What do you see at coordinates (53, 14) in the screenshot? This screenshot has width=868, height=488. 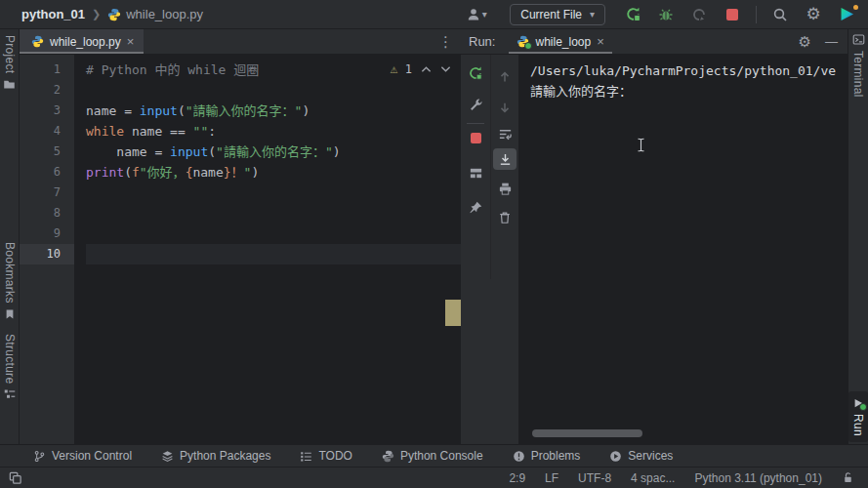 I see `breadcrumb-project: python_01` at bounding box center [53, 14].